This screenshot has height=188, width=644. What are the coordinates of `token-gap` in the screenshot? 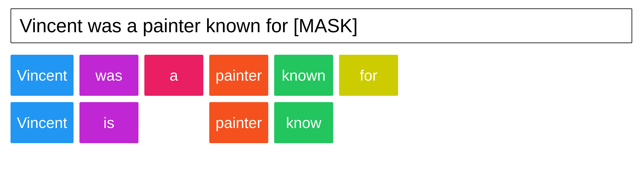 It's located at (174, 123).